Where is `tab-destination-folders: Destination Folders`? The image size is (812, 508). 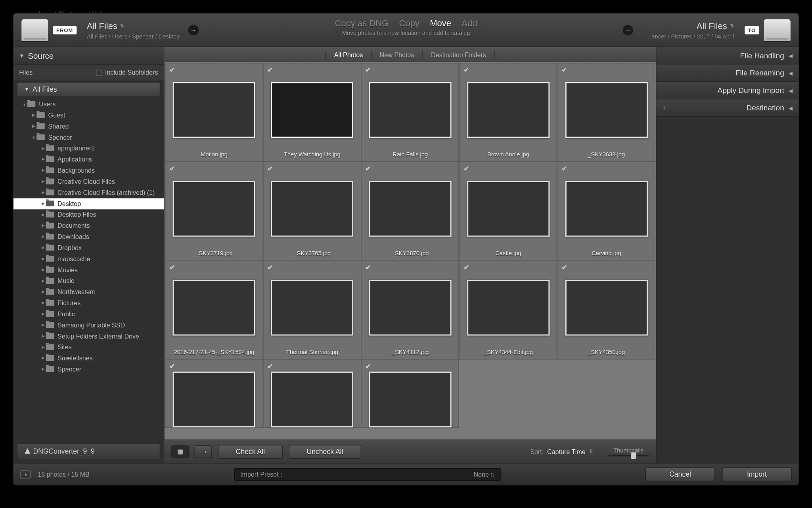 tab-destination-folders: Destination Folders is located at coordinates (458, 54).